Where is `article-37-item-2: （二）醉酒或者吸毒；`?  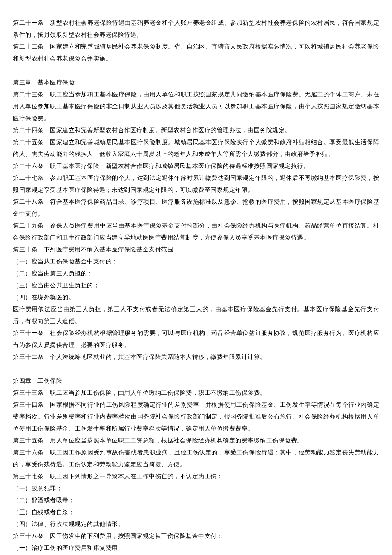
article-37-item-2: （二）醉酒或者吸毒； is located at coordinates (196, 500).